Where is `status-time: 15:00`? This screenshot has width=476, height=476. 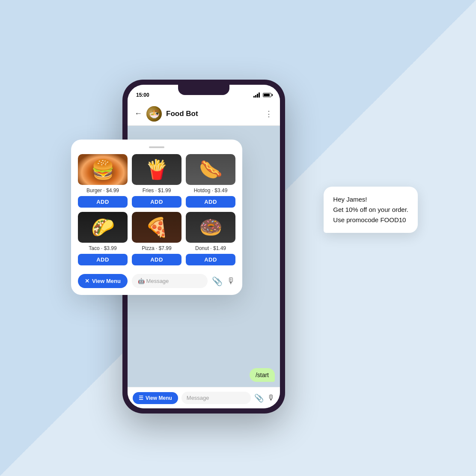 status-time: 15:00 is located at coordinates (143, 95).